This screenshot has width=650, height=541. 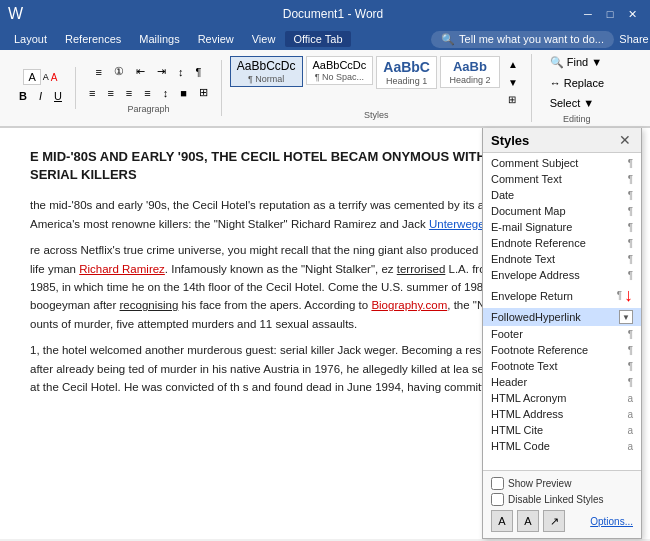 What do you see at coordinates (325, 89) in the screenshot?
I see `ribbon: A A A B I U ≡ ① ⇤ ⇥ ↕` at bounding box center [325, 89].